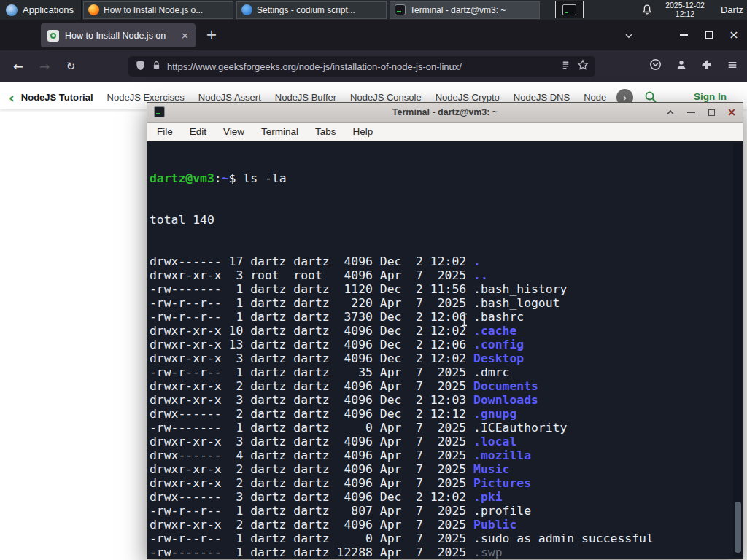 The height and width of the screenshot is (560, 747). What do you see at coordinates (280, 131) in the screenshot?
I see `terminal-menu-terminal: Terminal` at bounding box center [280, 131].